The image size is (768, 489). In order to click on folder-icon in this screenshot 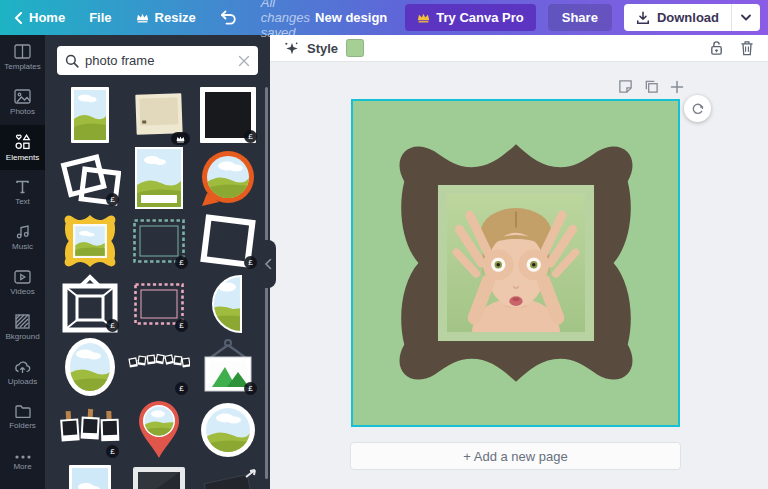, I will do `click(23, 412)`.